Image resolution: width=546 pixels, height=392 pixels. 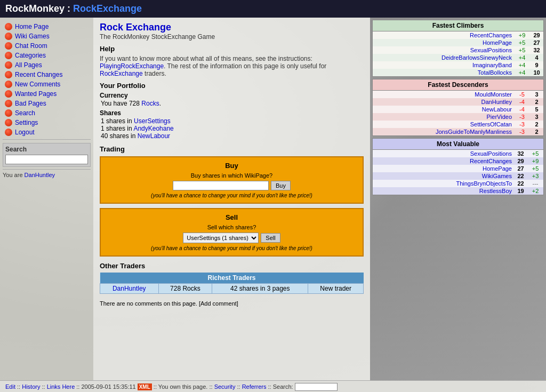 What do you see at coordinates (336, 289) in the screenshot?
I see `richest-status: New trader` at bounding box center [336, 289].